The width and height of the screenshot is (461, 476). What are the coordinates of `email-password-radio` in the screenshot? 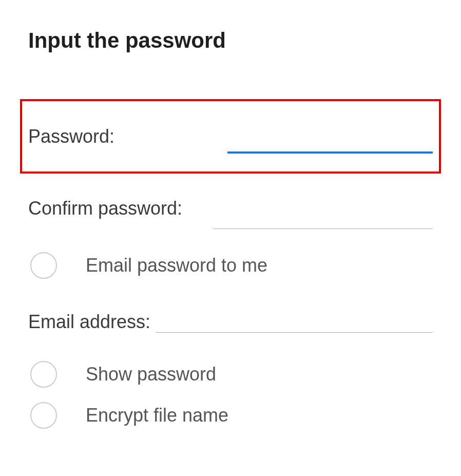 It's located at (44, 265).